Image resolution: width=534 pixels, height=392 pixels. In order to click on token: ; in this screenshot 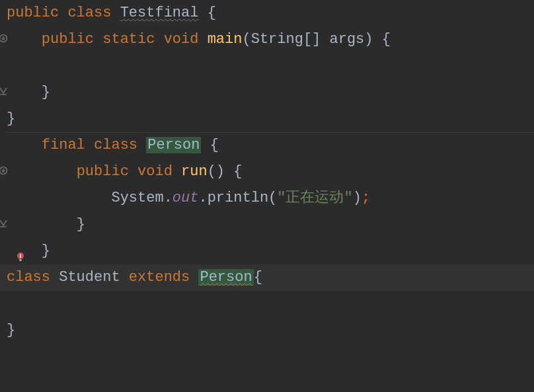, I will do `click(366, 198)`.